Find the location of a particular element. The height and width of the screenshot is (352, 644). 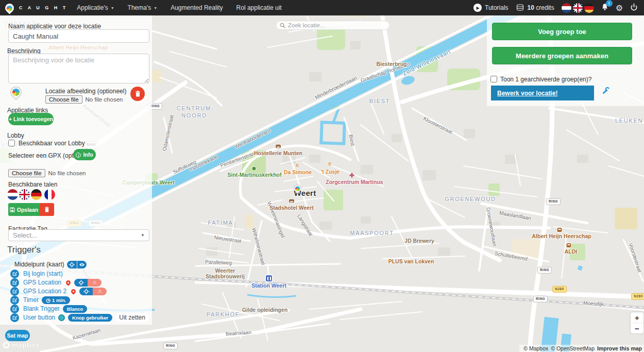

caught-pin-logo is located at coordinates (15, 92).